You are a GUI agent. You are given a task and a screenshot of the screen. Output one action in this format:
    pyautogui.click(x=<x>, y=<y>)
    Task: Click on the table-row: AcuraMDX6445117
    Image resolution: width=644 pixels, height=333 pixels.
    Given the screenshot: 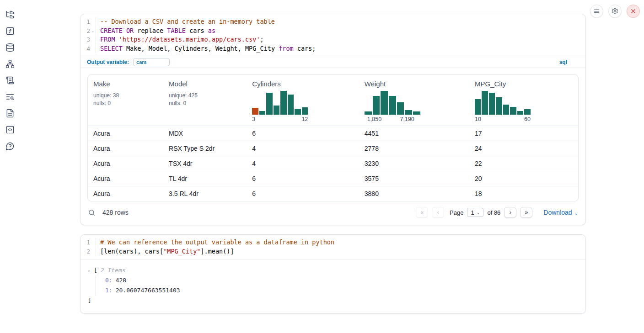 What is the action you would take?
    pyautogui.click(x=333, y=133)
    